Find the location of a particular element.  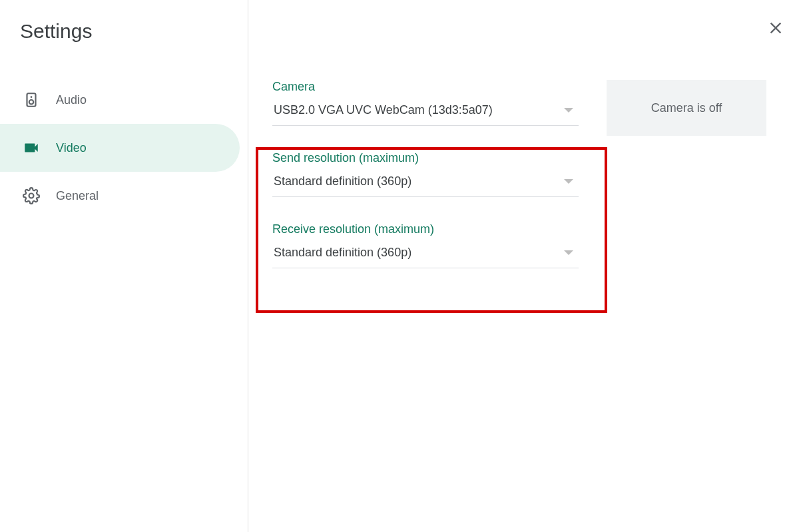

videocam-icon is located at coordinates (31, 148).